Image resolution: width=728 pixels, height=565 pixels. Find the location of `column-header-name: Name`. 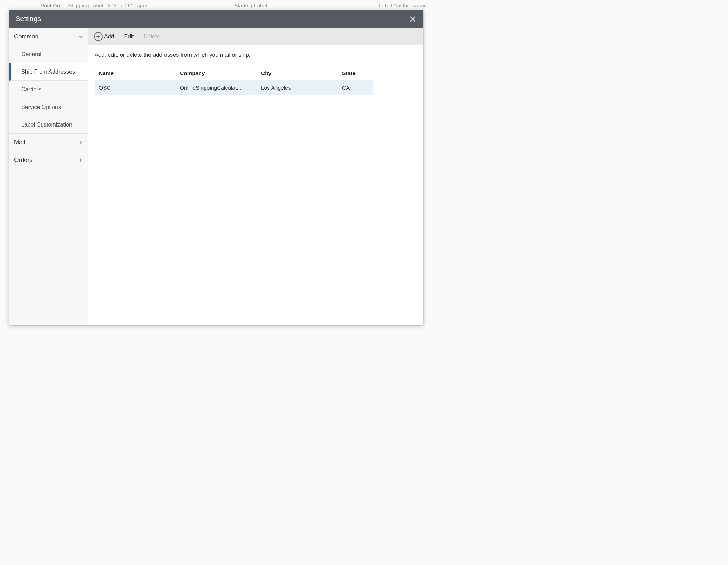

column-header-name: Name is located at coordinates (135, 73).